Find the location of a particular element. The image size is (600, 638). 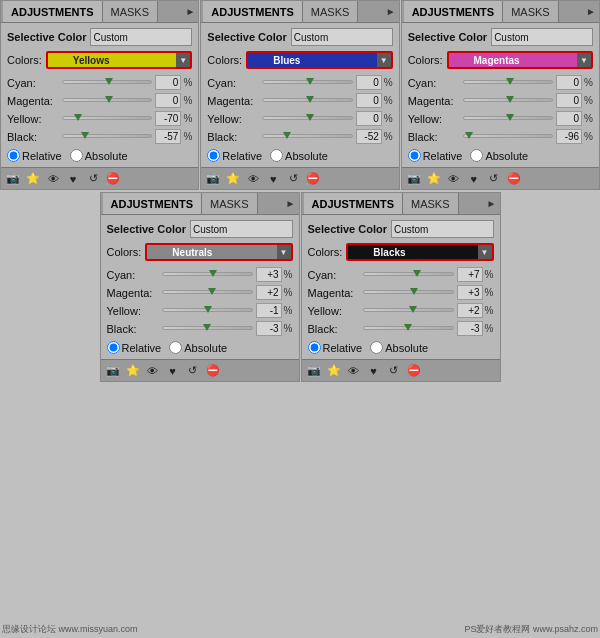

relative-radio-neutrals: Relative is located at coordinates (134, 348).